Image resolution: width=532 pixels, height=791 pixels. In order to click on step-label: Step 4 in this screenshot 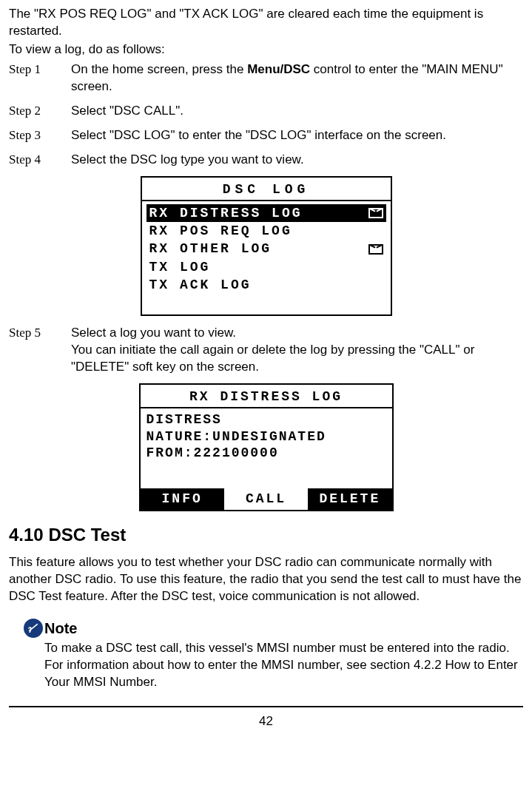, I will do `click(40, 160)`.